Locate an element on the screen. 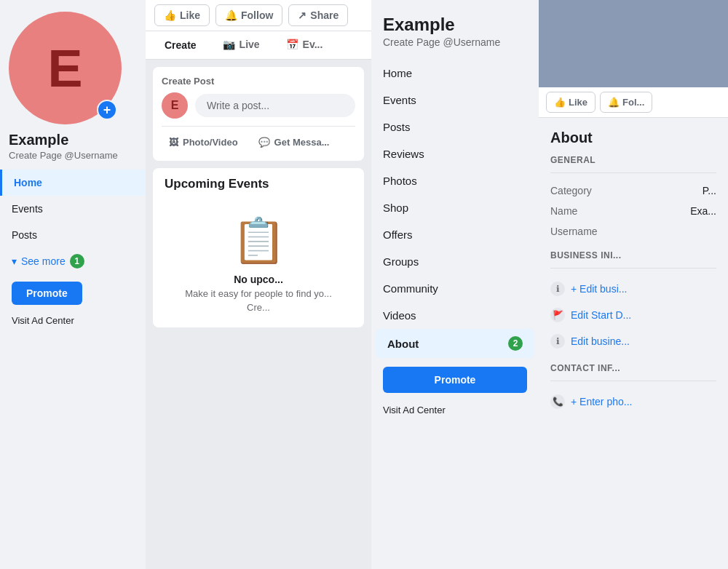 The width and height of the screenshot is (728, 569). create-post-title: Create Post is located at coordinates (258, 81).